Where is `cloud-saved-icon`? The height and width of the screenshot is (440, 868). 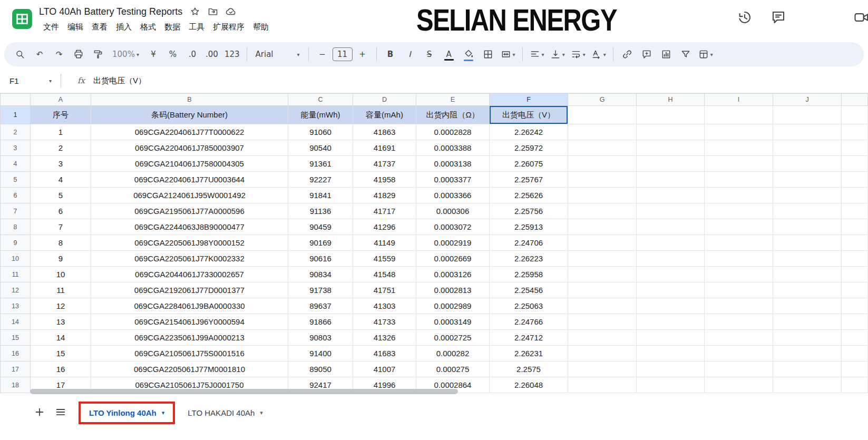 cloud-saved-icon is located at coordinates (231, 12).